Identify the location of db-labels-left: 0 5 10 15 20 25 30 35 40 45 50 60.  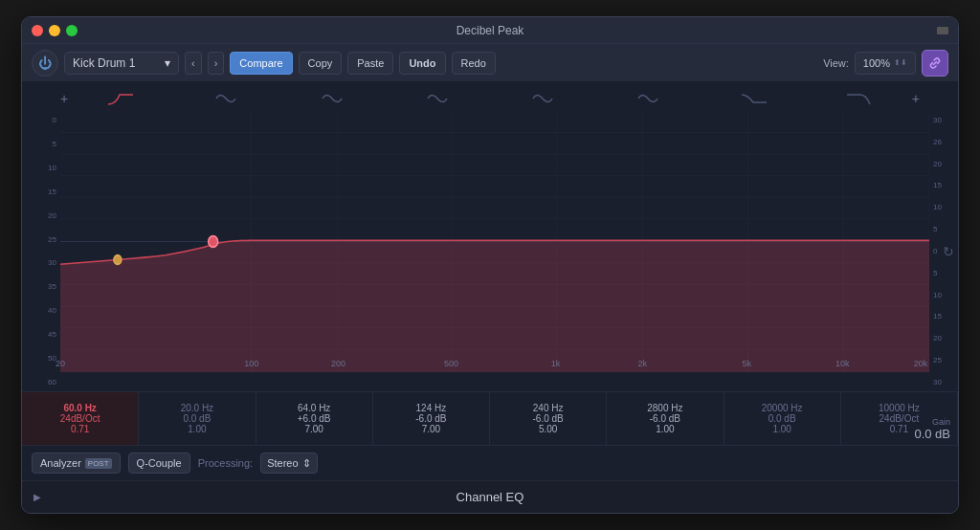
(41, 251).